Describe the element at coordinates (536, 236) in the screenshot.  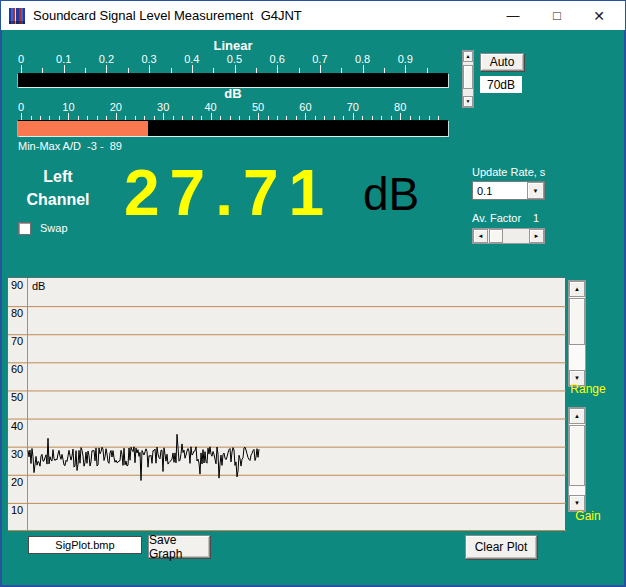
I see `scroll-right-icon: ►` at that location.